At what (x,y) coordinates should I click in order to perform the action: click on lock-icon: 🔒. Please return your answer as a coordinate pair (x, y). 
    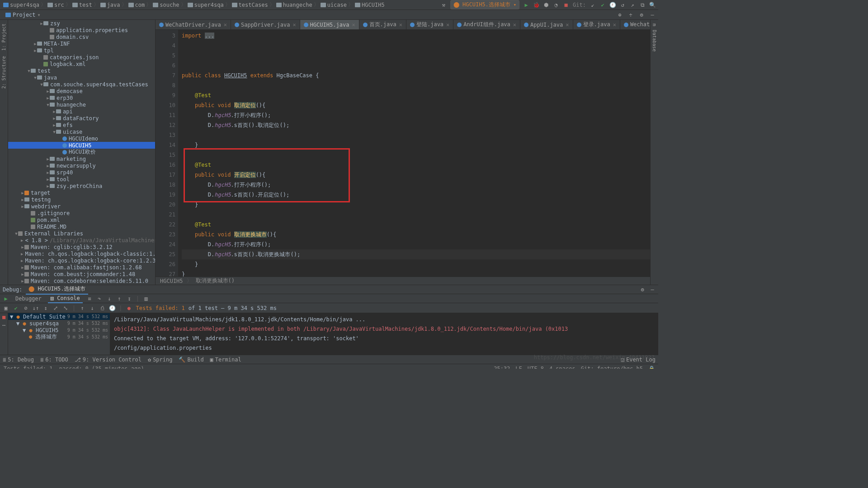
    Looking at the image, I should click on (651, 367).